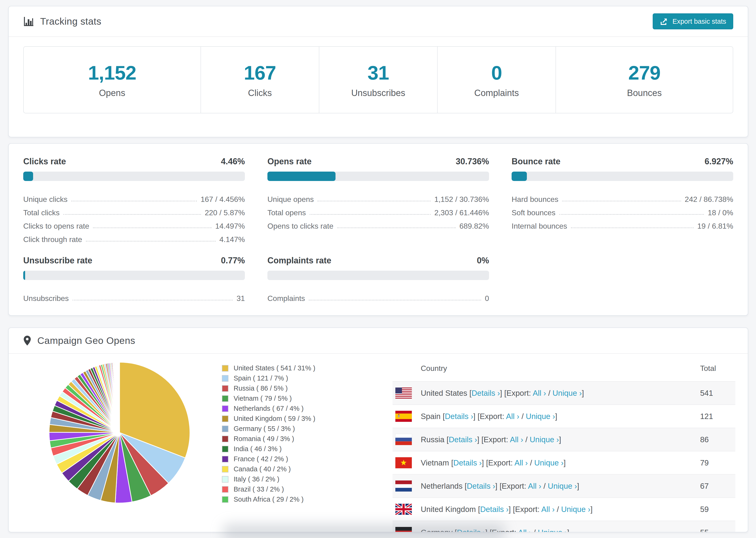 The image size is (756, 538). What do you see at coordinates (268, 500) in the screenshot?
I see `legend-label: South Africa ( 29 / 2% )` at bounding box center [268, 500].